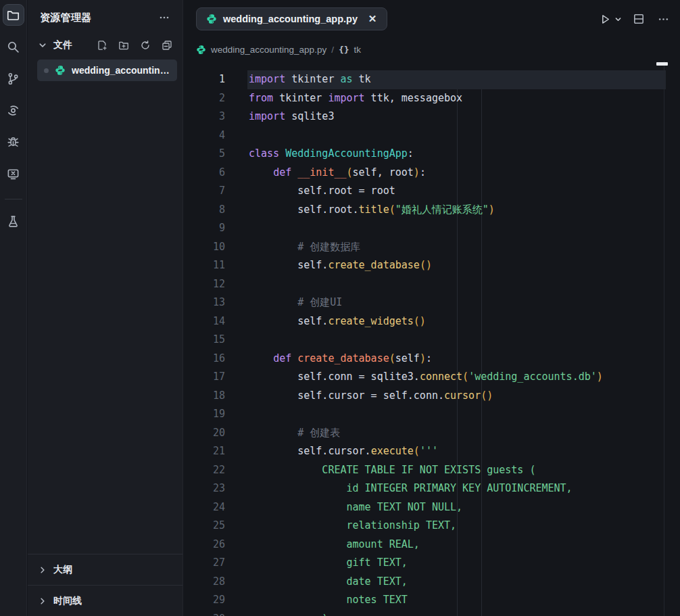  I want to click on outline-label: 大纲, so click(63, 570).